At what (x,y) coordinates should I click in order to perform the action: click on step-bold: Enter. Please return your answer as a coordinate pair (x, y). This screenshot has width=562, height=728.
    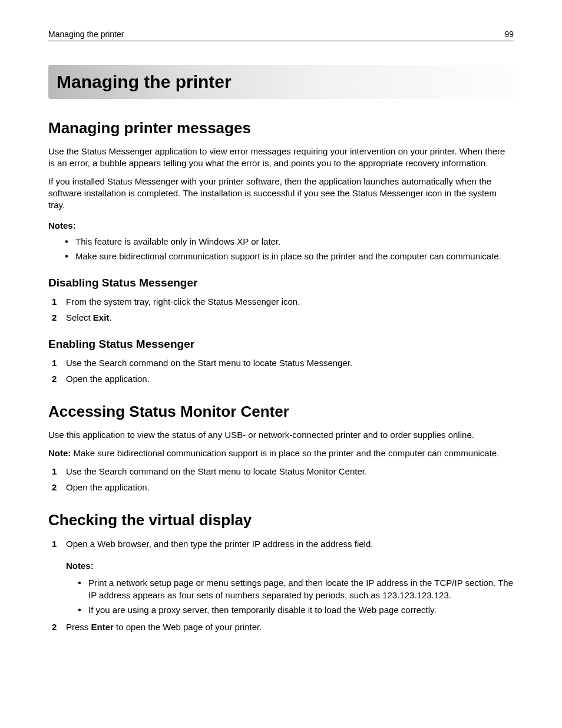
    Looking at the image, I should click on (103, 627).